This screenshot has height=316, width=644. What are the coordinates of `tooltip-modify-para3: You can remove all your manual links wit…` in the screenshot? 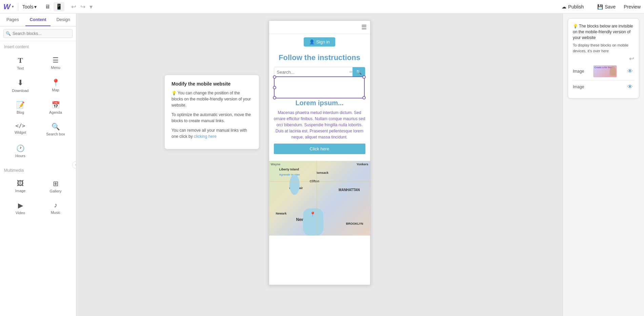 It's located at (212, 133).